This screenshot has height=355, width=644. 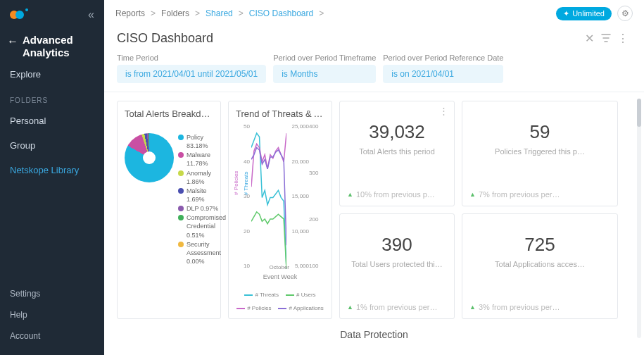 What do you see at coordinates (514, 194) in the screenshot?
I see `metric-delta: ▲ 7% from previous per…` at bounding box center [514, 194].